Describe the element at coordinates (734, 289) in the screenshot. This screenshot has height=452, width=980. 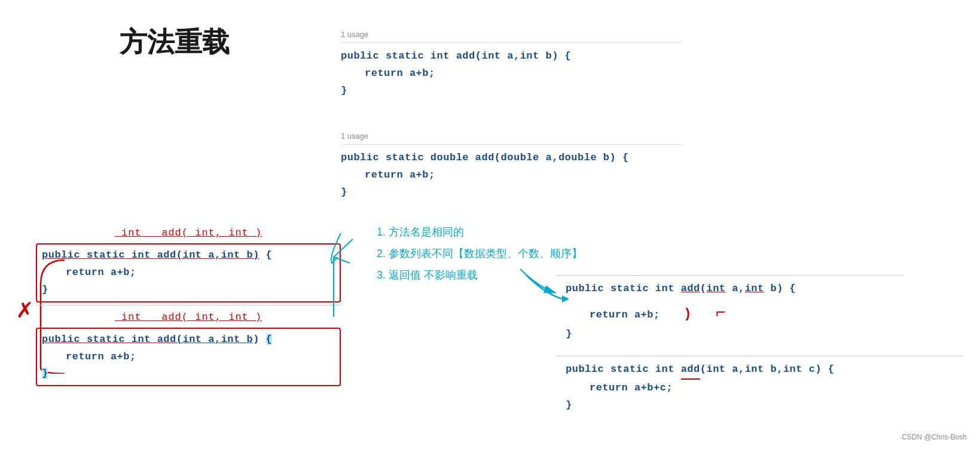
I see `right-code-line-1-1: public static int add(int a,int b) {` at that location.